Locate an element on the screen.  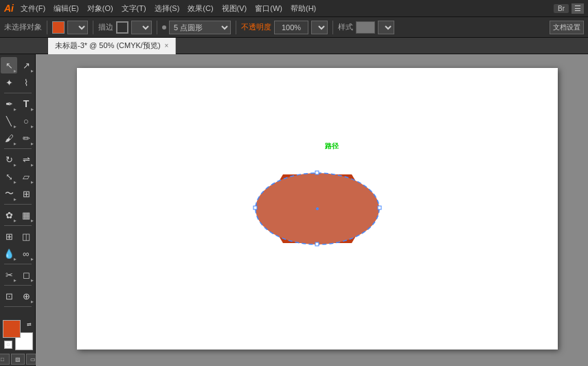
menu-select: 选择(S) is located at coordinates (168, 8).